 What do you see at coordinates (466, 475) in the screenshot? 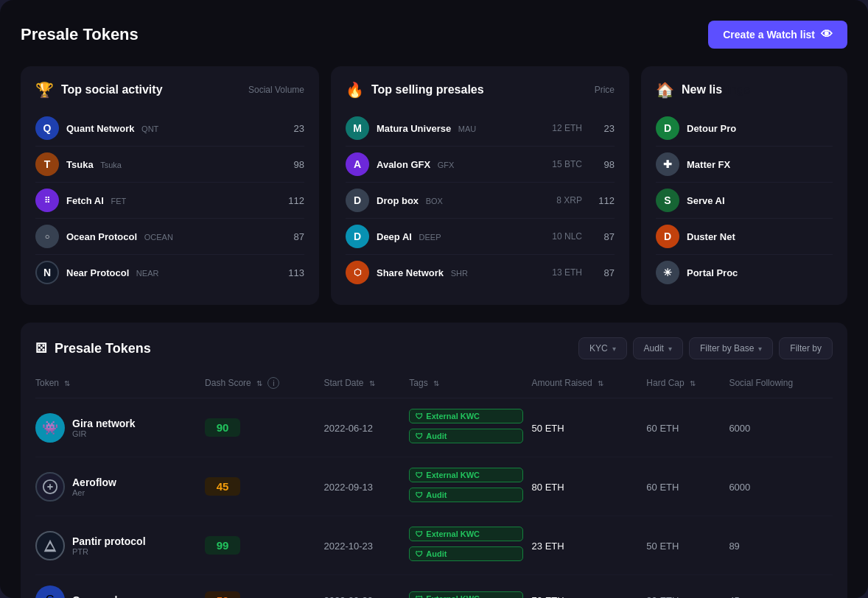
I see `kwc-tag: 🛡 External KWC` at bounding box center [466, 475].